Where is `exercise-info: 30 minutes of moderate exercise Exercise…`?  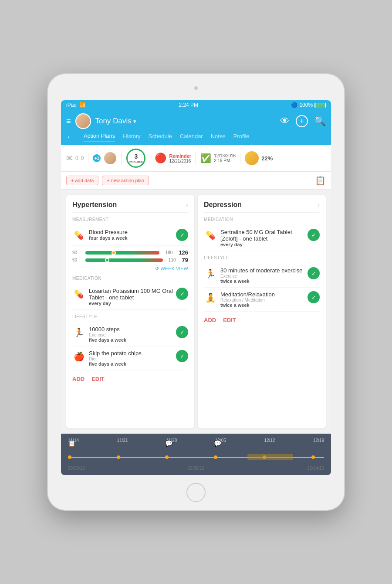 exercise-info: 30 minutes of moderate exercise Exercise… is located at coordinates (261, 275).